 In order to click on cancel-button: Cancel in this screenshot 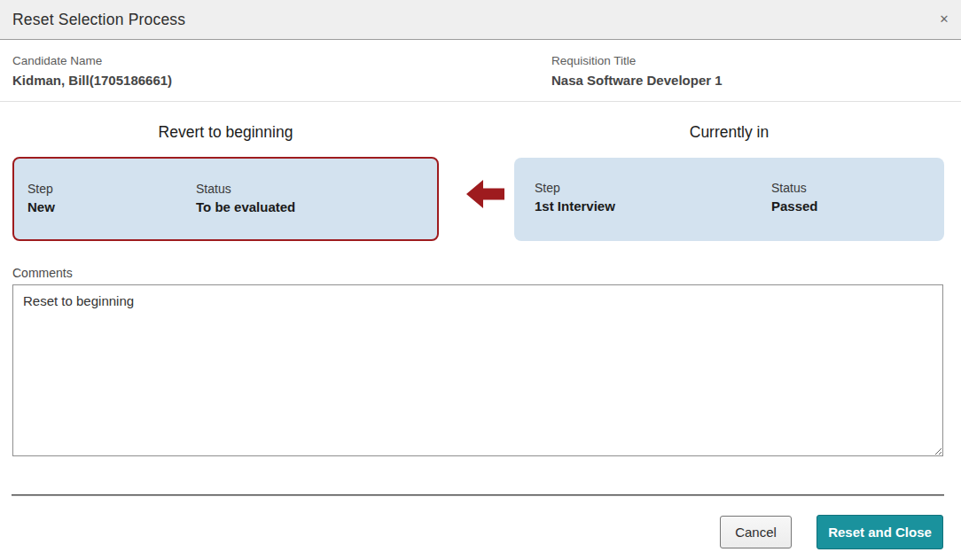, I will do `click(755, 532)`.